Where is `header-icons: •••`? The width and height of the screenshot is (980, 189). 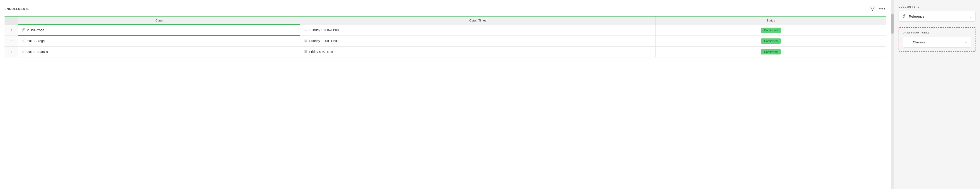
header-icons: ••• is located at coordinates (878, 9).